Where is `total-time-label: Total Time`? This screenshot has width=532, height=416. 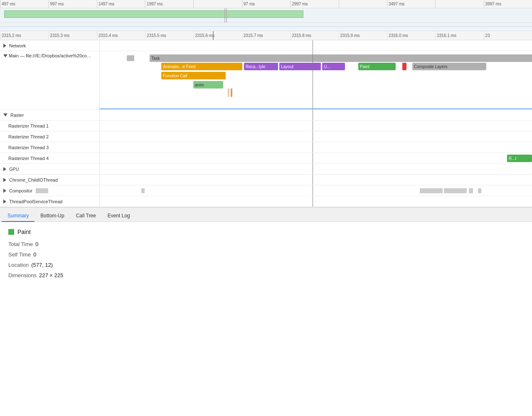 total-time-label: Total Time is located at coordinates (21, 244).